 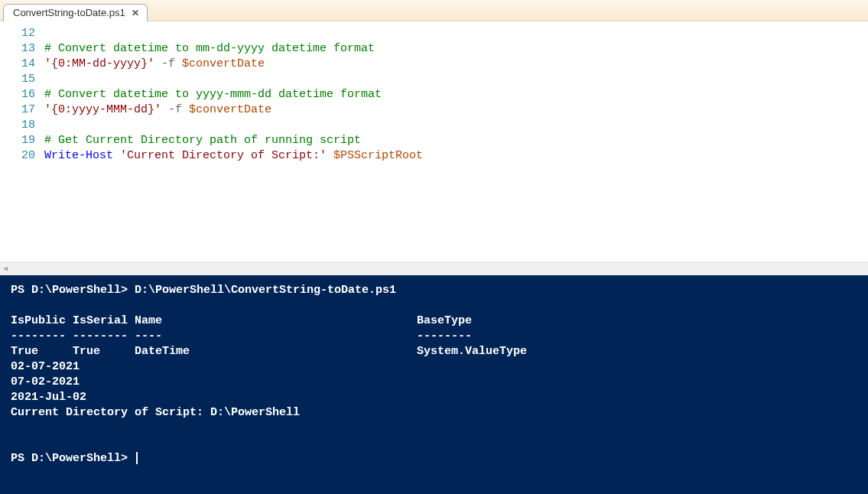 I want to click on terminal-line: IsPublic IsSerial Name BaseType, so click(x=434, y=321).